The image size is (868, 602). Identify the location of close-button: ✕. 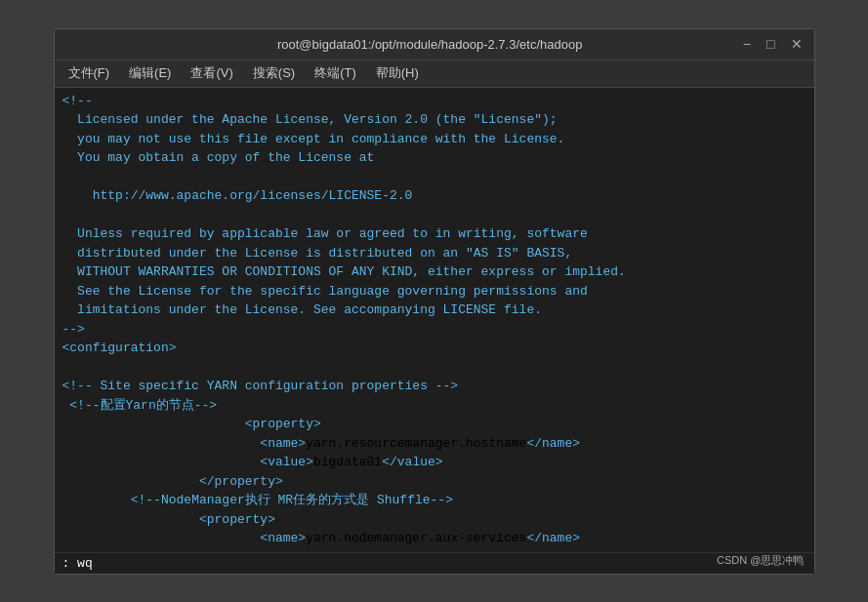
(797, 44).